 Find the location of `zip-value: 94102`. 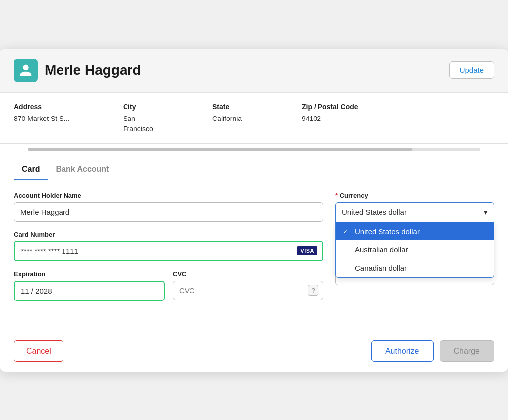

zip-value: 94102 is located at coordinates (398, 119).